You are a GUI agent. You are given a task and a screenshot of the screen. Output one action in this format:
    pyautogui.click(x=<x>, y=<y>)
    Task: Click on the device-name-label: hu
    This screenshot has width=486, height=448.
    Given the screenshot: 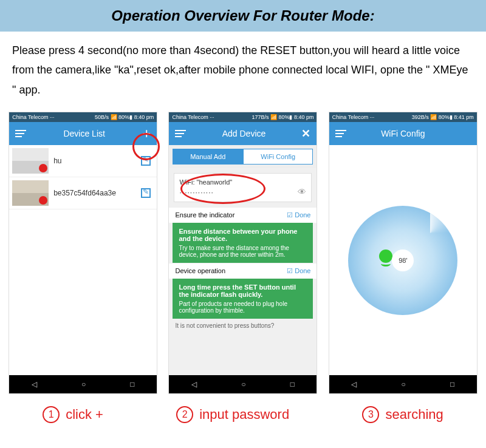 What is the action you would take?
    pyautogui.click(x=95, y=161)
    